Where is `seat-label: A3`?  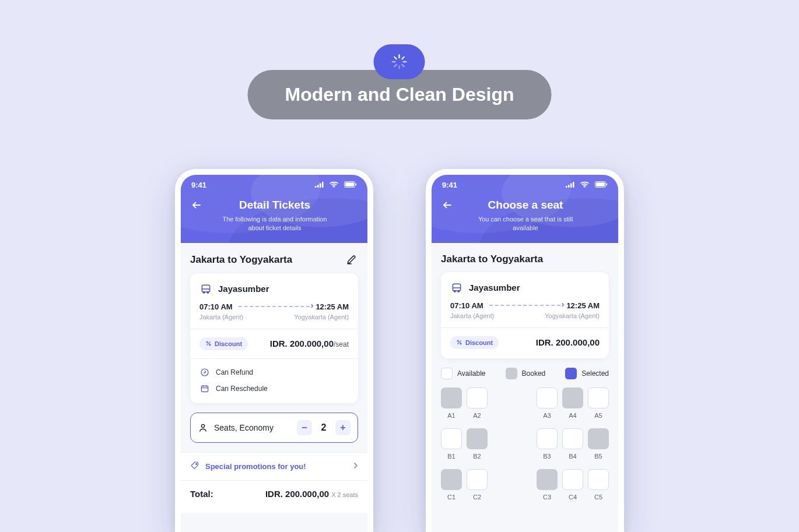 seat-label: A3 is located at coordinates (547, 415).